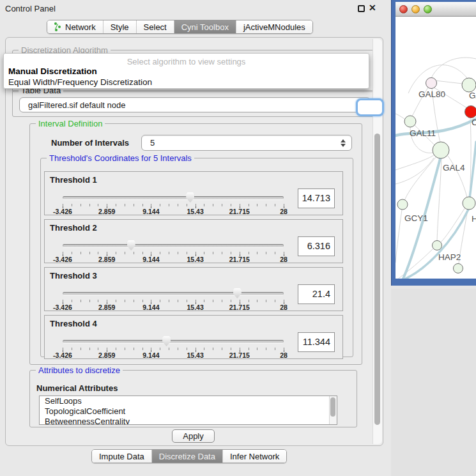 The width and height of the screenshot is (476, 476). Describe the element at coordinates (242, 143) in the screenshot. I see `number-of-intervals-value: 5` at that location.